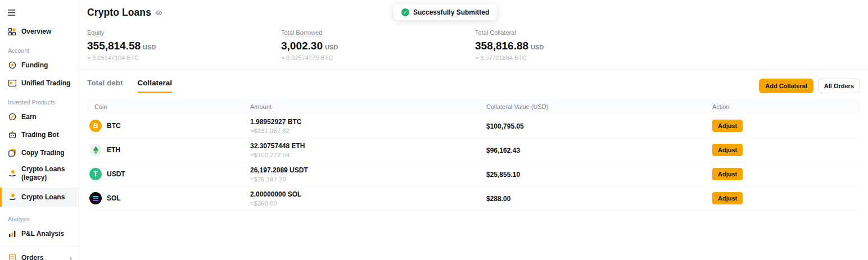 The height and width of the screenshot is (260, 868). What do you see at coordinates (473, 107) in the screenshot?
I see `table-header-row: Coin Amount Collateral Value (USD) Actio…` at bounding box center [473, 107].